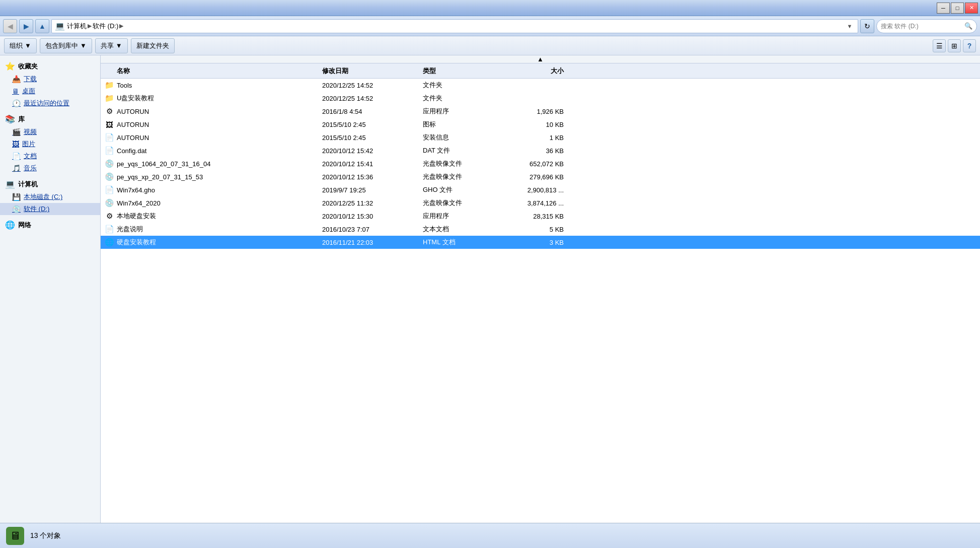 The image size is (980, 548). What do you see at coordinates (539, 217) in the screenshot?
I see `file-size-cell: 28,315 KB` at bounding box center [539, 217].